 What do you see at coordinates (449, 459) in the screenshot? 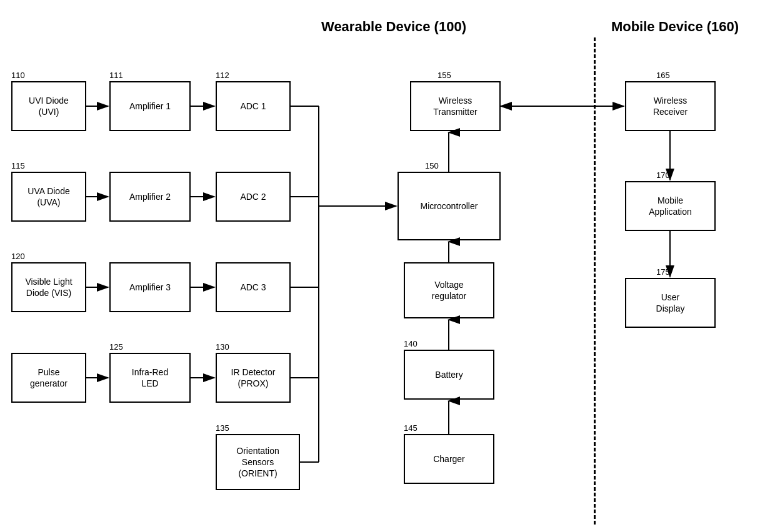
I see `charger-block: Charger` at bounding box center [449, 459].